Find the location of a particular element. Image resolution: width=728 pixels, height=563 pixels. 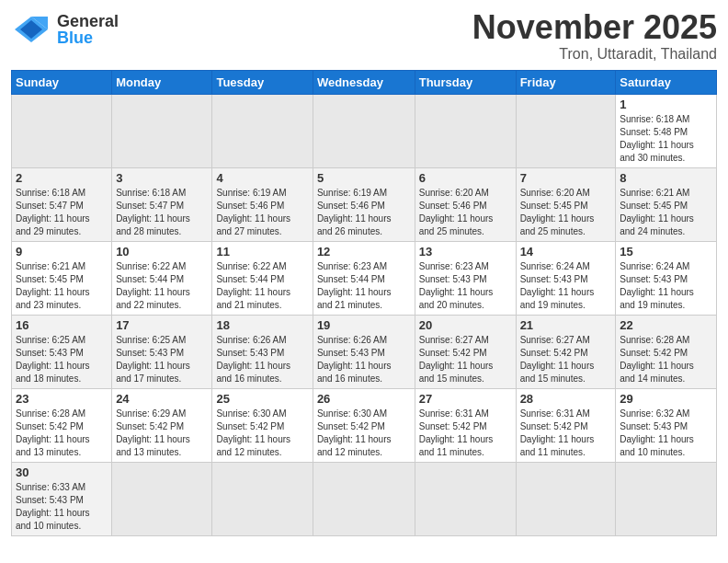

weekday-header-wednesday: Wednesday is located at coordinates (364, 82).